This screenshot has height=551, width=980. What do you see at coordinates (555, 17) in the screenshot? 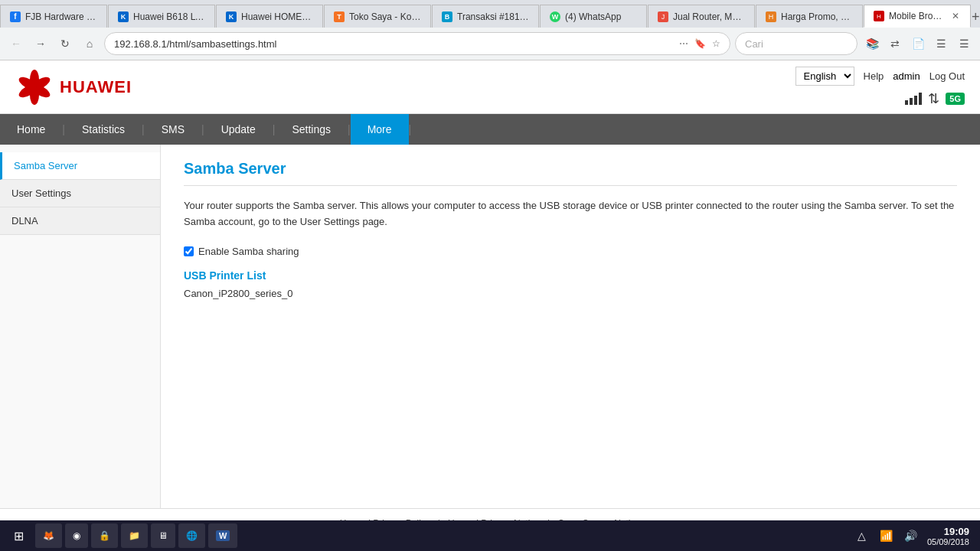
I see `tab-favicon-wa: W` at bounding box center [555, 17].